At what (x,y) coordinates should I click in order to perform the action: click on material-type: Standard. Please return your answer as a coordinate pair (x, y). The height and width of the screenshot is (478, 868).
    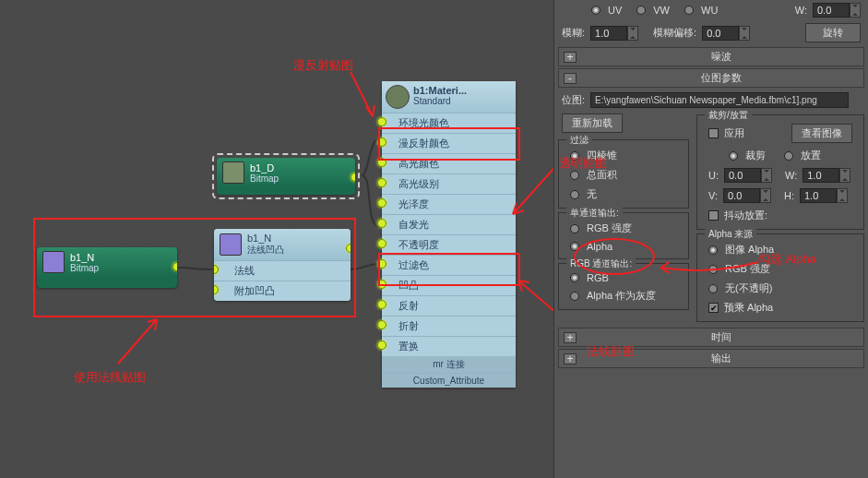
    Looking at the image, I should click on (440, 102).